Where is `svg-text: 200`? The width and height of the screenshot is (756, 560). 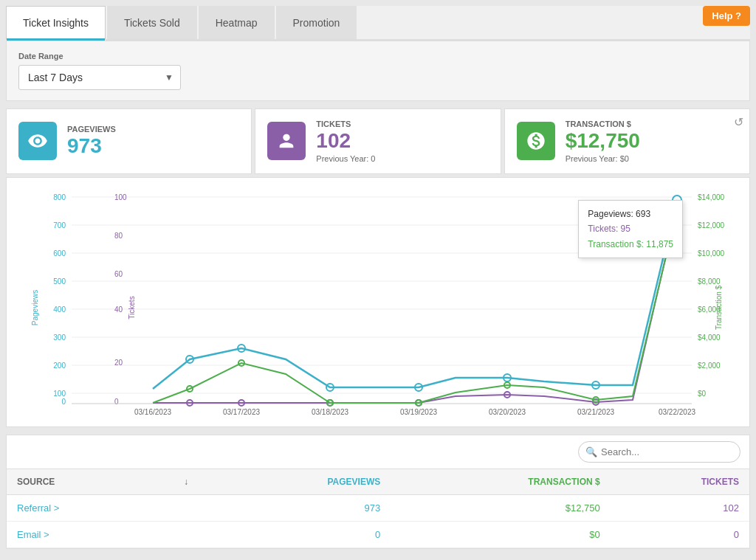 svg-text: 200 is located at coordinates (59, 366).